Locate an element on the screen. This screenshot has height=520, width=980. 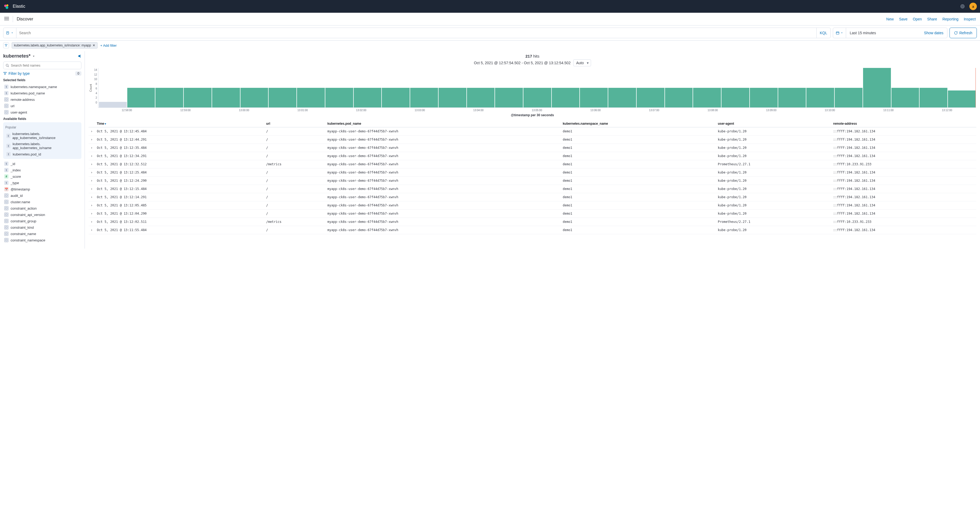
table-row: ›Oct 5, 2021 @ 13:12:04.290/myapp-ck8s-u… is located at coordinates (533, 214).